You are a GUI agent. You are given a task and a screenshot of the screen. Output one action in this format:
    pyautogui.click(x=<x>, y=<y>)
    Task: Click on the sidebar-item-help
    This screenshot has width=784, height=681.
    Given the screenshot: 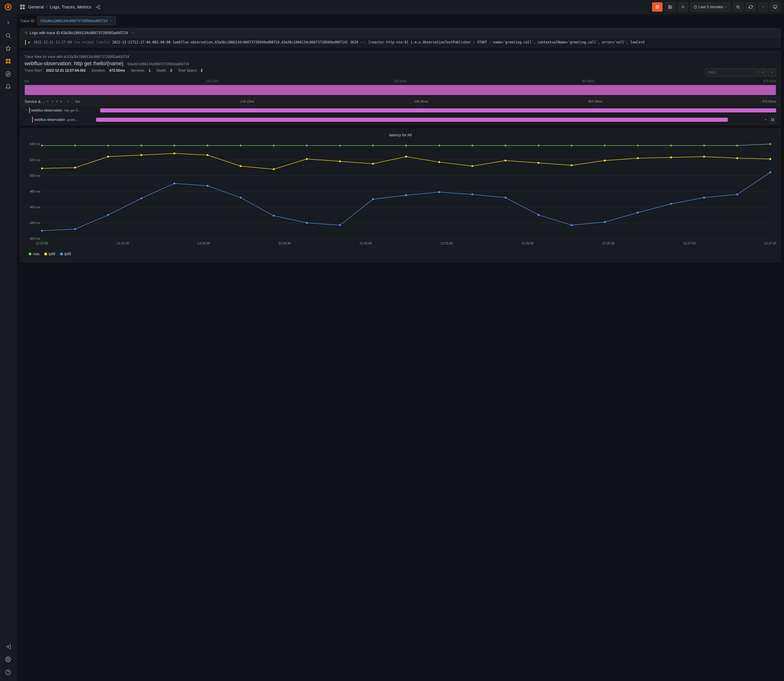 What is the action you would take?
    pyautogui.click(x=8, y=672)
    